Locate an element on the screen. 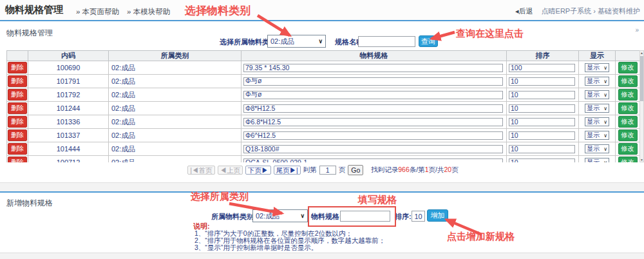 The image size is (644, 259). search-button: 查询 is located at coordinates (428, 41).